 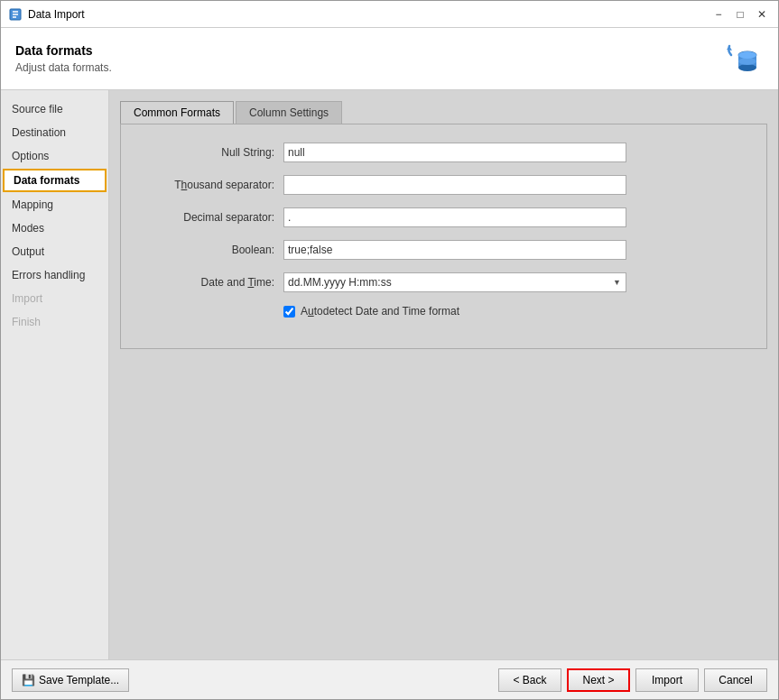 What do you see at coordinates (762, 14) in the screenshot?
I see `close-button: ✕` at bounding box center [762, 14].